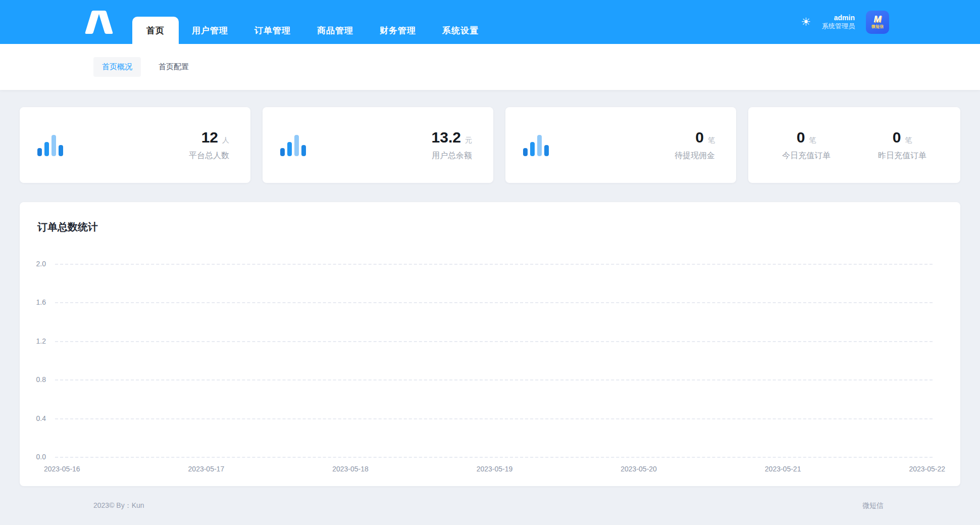 The image size is (980, 525). Describe the element at coordinates (878, 26) in the screenshot. I see `avatar-brand-text: 微短信` at that location.